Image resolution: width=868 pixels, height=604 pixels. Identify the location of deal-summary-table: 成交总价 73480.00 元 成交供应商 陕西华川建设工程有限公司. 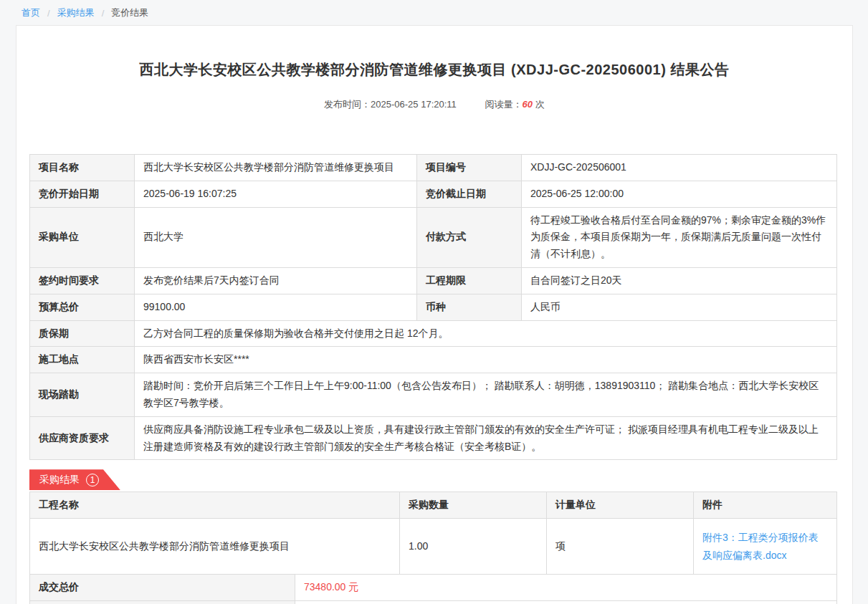
(433, 589).